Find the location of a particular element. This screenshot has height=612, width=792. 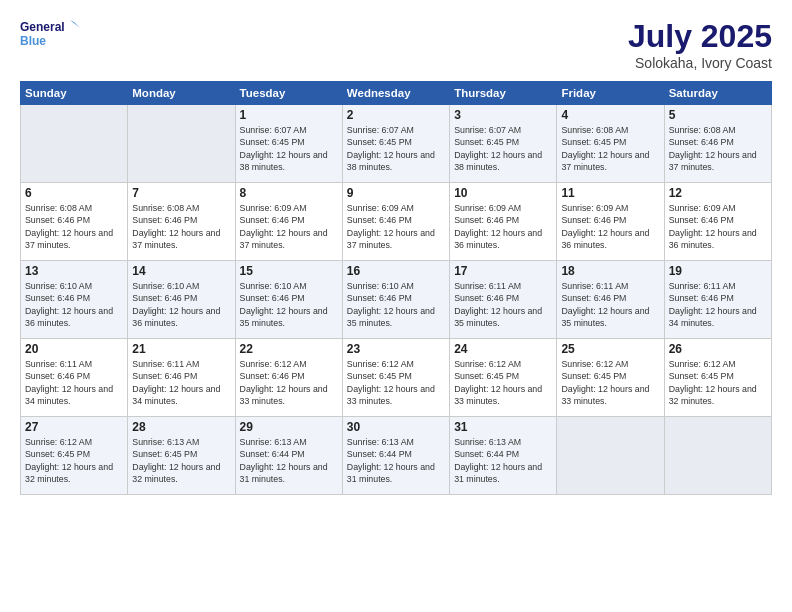

weekday-header-monday: Monday is located at coordinates (182, 94).